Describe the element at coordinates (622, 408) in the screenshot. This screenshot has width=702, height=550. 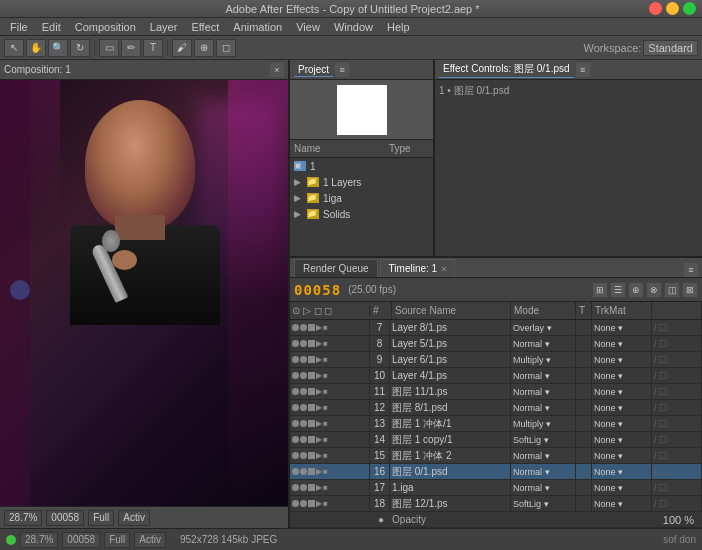
I see `layer-trkmat-5: None ▾` at that location.